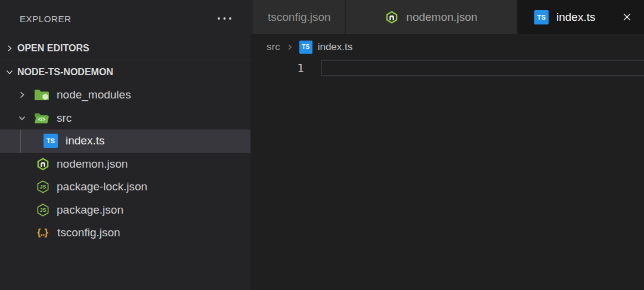 The height and width of the screenshot is (290, 644). I want to click on tab-index-ts: TS index.ts, so click(581, 17).